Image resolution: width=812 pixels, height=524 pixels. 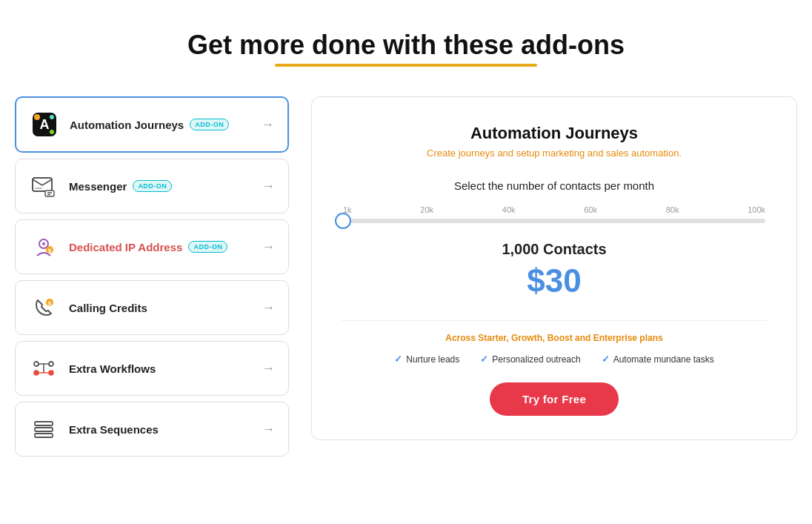 I want to click on arrow-icon-extra-sequences: →, so click(x=268, y=430).